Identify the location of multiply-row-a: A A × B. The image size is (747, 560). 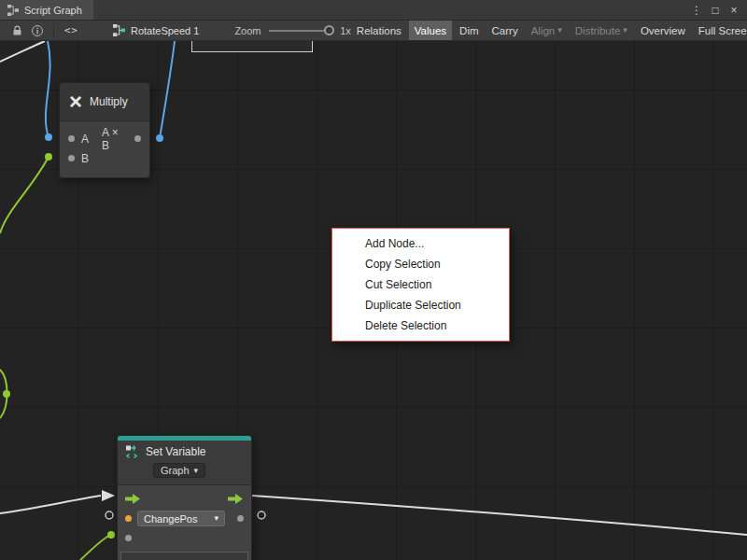
(105, 138).